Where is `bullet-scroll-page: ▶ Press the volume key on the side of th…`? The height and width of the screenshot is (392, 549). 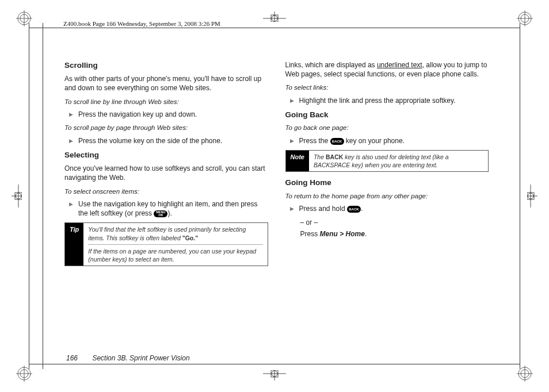 bullet-scroll-page: ▶ Press the volume key on the side of th… is located at coordinates (169, 141).